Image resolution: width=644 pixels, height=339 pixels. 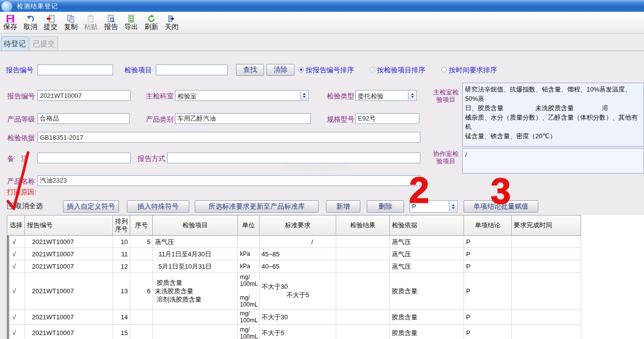 I want to click on col-basis: 检验依据, so click(x=427, y=225).